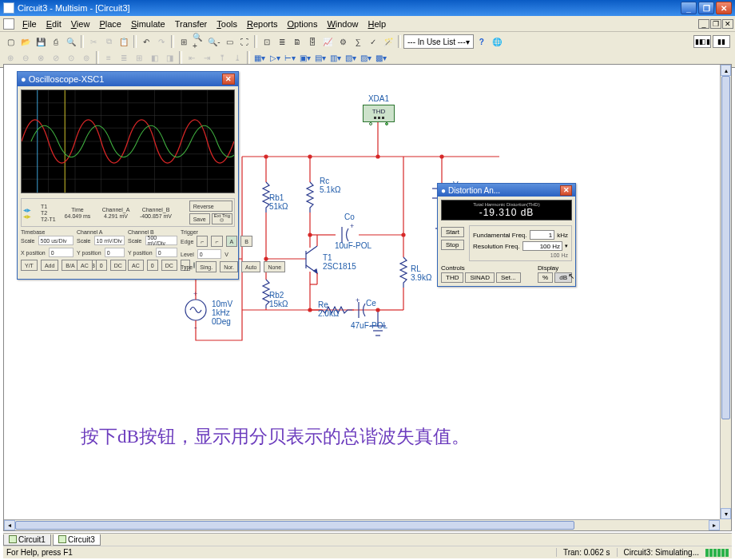 This screenshot has width=735, height=560. I want to click on zoomarea-button: ▭, so click(229, 42).